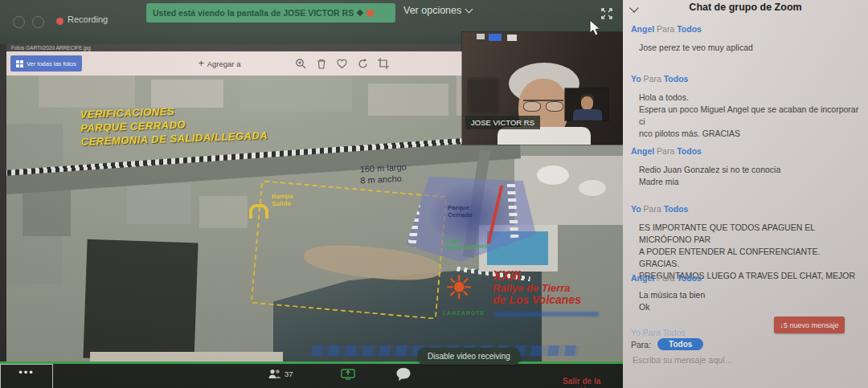 Image resolution: width=868 pixels, height=388 pixels. What do you see at coordinates (27, 373) in the screenshot?
I see `more-dots-icon: •••` at bounding box center [27, 373].